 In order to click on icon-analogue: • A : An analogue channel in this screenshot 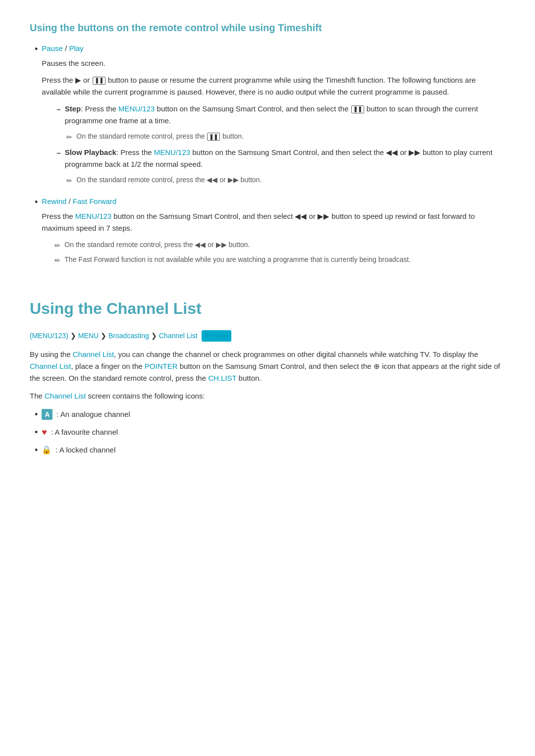, I will do `click(270, 415)`.